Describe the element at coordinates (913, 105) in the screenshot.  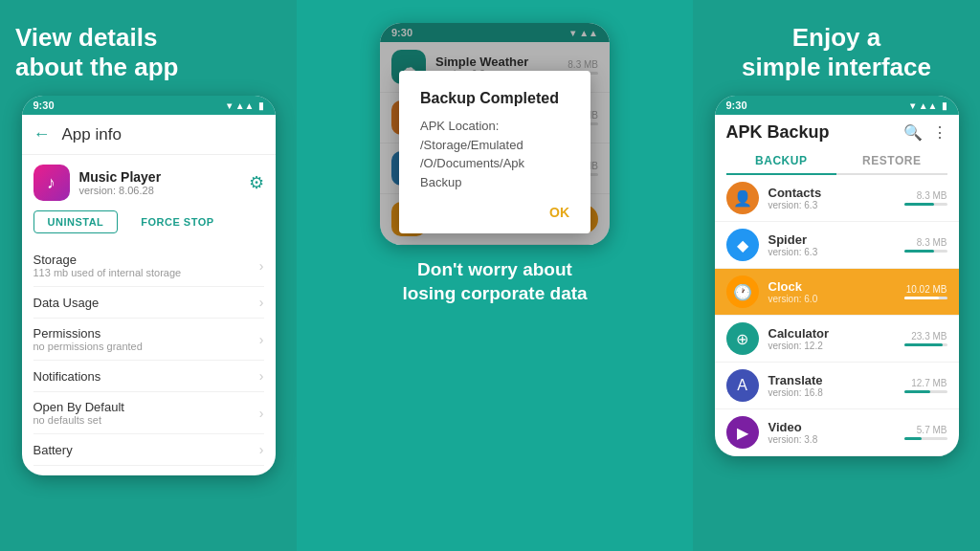
I see `right-wifi-icon: ▾` at that location.